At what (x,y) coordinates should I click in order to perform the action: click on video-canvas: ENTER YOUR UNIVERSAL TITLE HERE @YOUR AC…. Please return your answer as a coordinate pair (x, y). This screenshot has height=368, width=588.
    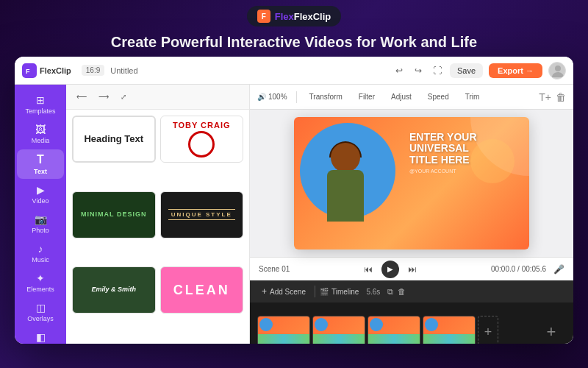
    Looking at the image, I should click on (412, 183).